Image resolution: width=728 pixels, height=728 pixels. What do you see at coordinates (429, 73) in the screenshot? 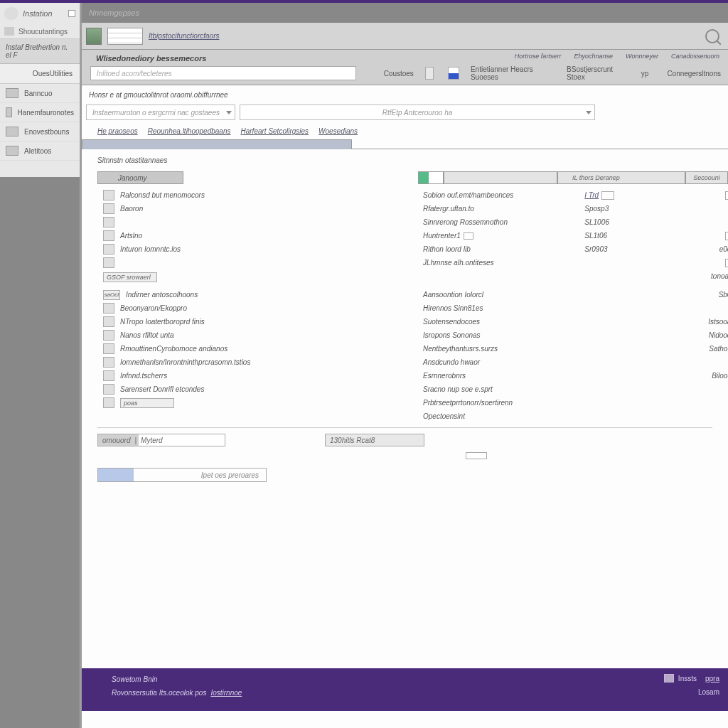
I see `doc-icon` at bounding box center [429, 73].